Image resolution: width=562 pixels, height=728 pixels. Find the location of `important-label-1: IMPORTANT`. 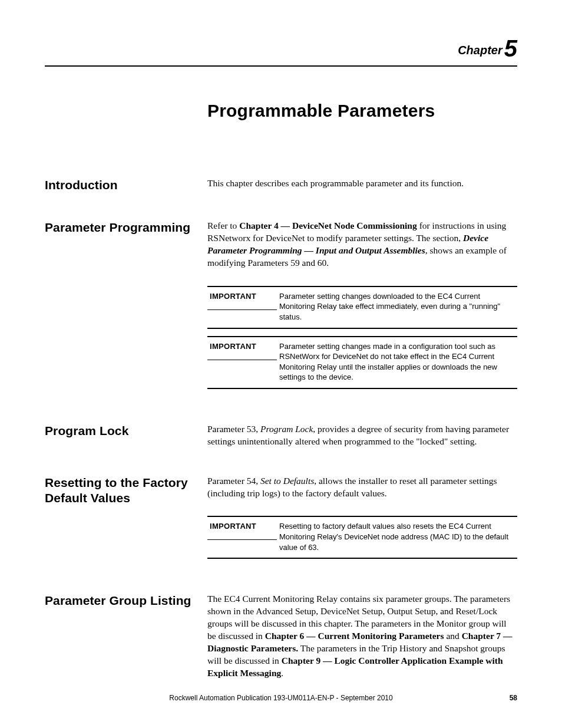

important-label-1: IMPORTANT is located at coordinates (242, 298).